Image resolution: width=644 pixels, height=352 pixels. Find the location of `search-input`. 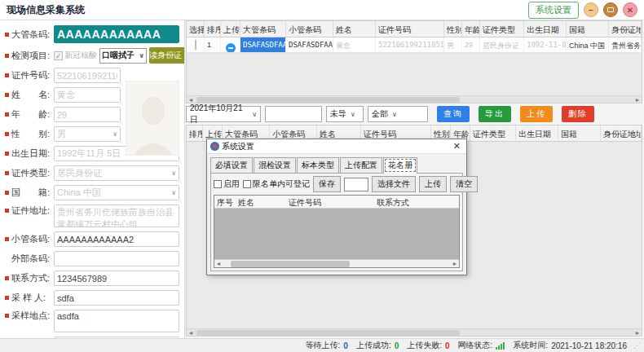

search-input is located at coordinates (293, 114).